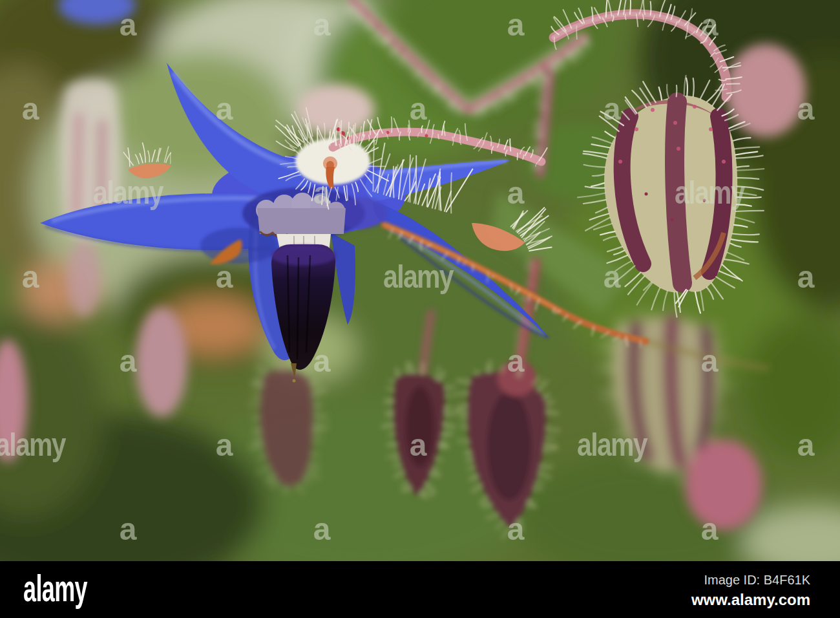  What do you see at coordinates (751, 600) in the screenshot?
I see `website-text: www.alamy.com` at bounding box center [751, 600].